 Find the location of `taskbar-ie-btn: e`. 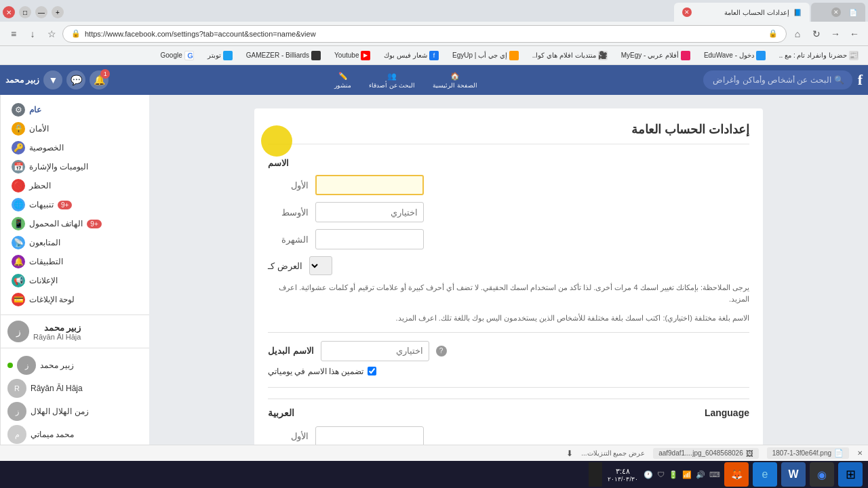

taskbar-ie-btn: e is located at coordinates (765, 474).